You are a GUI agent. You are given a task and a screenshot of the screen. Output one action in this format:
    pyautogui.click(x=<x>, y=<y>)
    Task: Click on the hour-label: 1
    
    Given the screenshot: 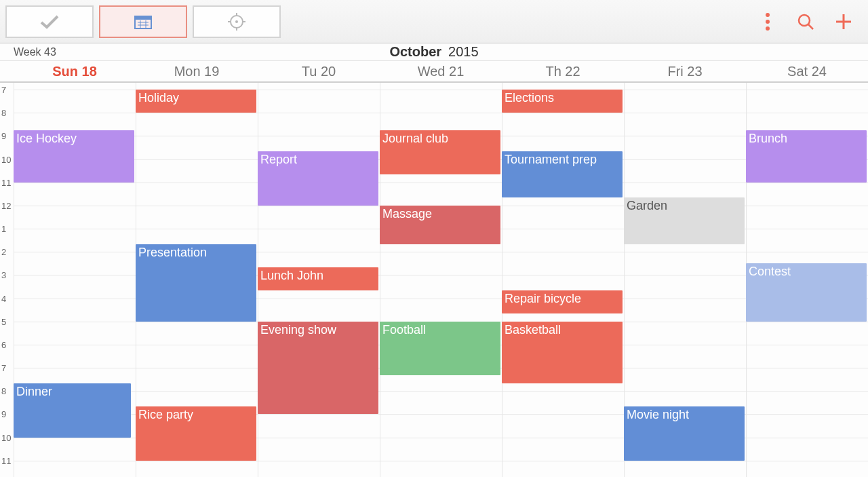 What is the action you would take?
    pyautogui.click(x=4, y=229)
    